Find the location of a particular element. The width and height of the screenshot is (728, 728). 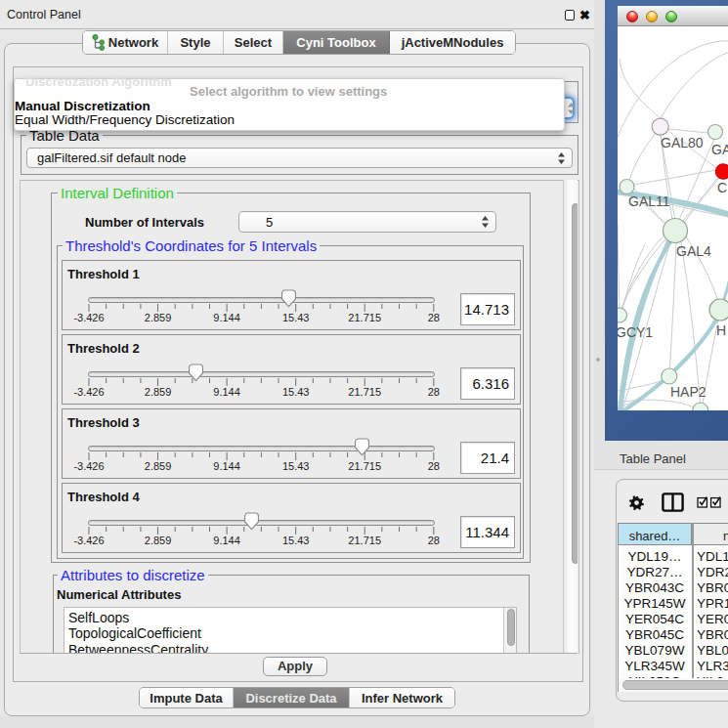

svg-text: GAL80 is located at coordinates (682, 143).